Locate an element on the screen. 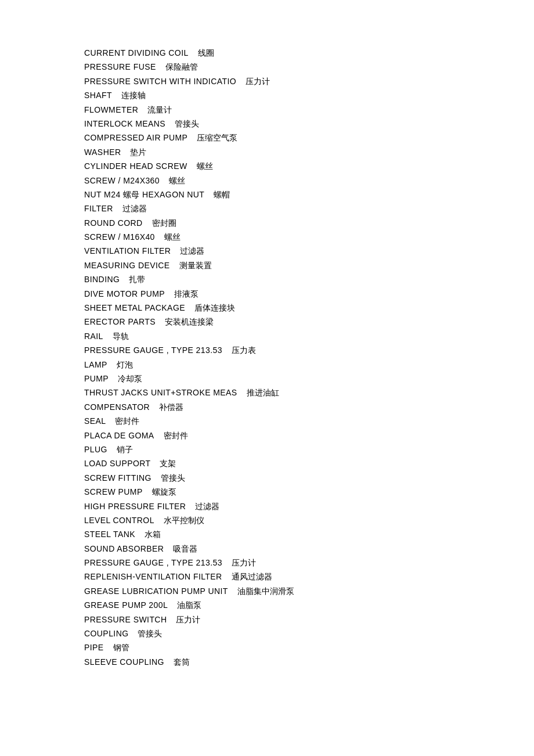 Image resolution: width=534 pixels, height=756 pixels. item-english-text: PIPE is located at coordinates (94, 647).